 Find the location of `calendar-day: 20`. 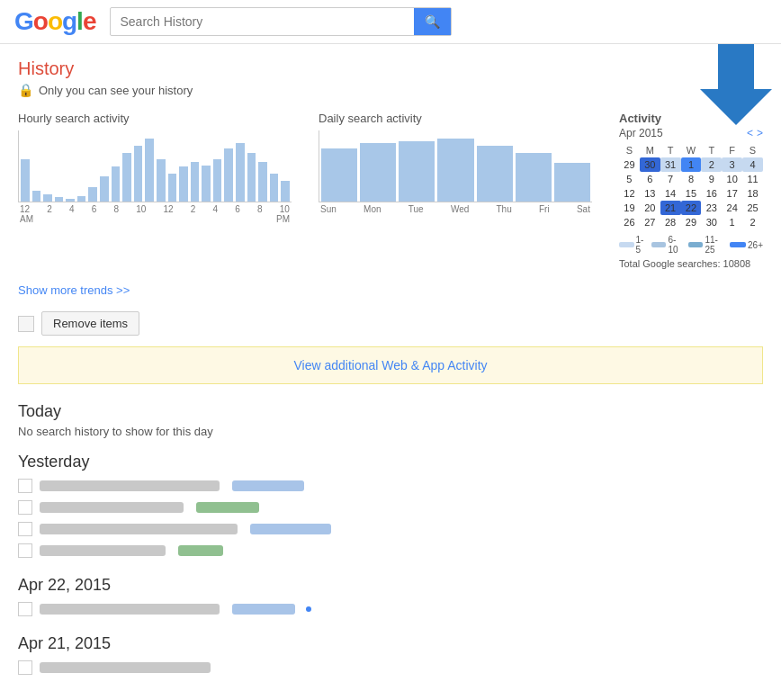

calendar-day: 20 is located at coordinates (650, 208).